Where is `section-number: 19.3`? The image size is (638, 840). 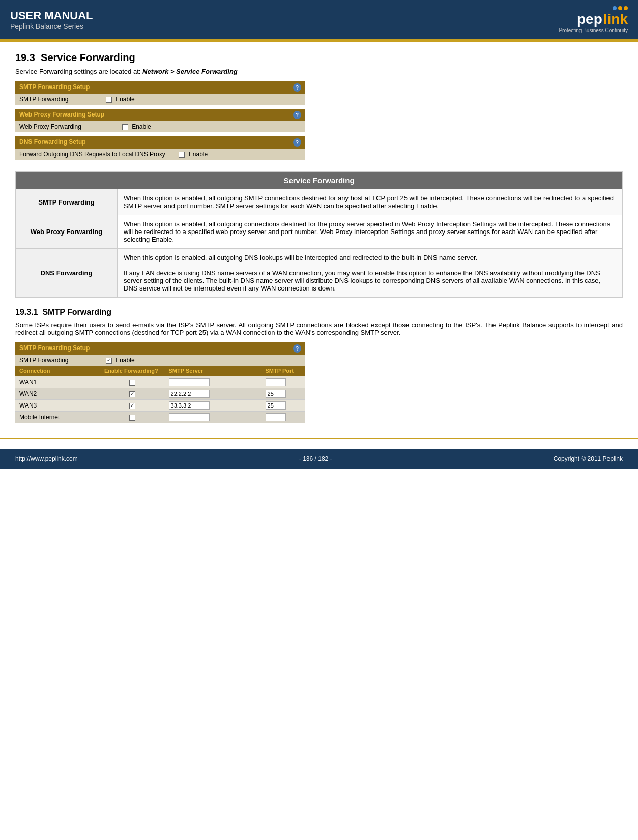
section-number: 19.3 is located at coordinates (25, 57).